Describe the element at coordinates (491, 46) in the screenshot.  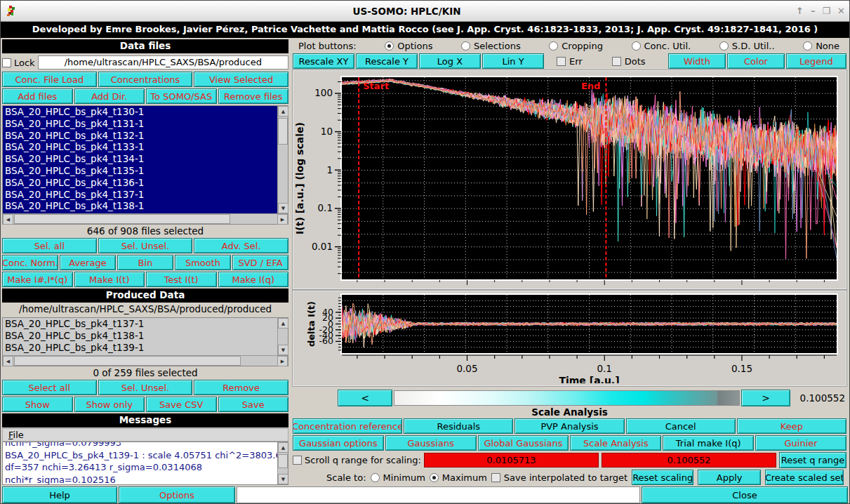
I see `radio-selections: Selections` at that location.